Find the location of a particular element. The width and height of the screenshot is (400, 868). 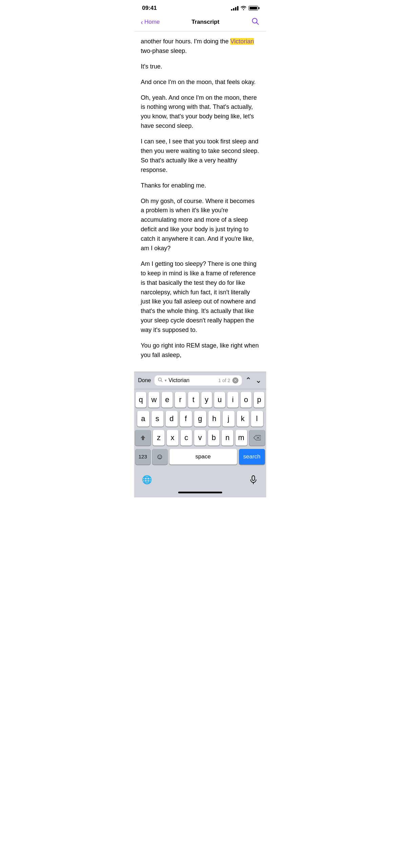

key-e: e is located at coordinates (167, 400).